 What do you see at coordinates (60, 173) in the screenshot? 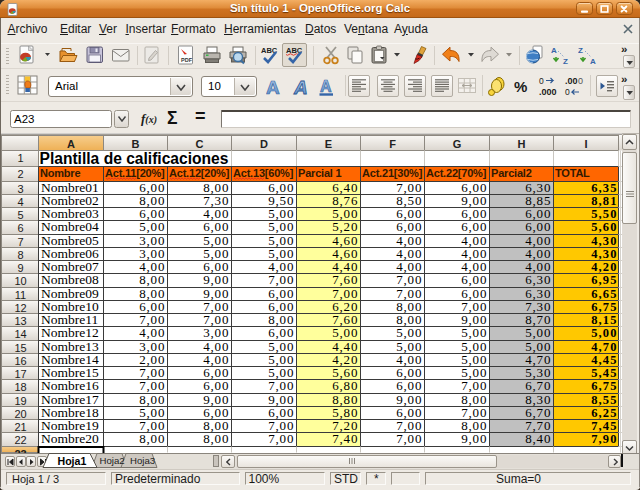
I see `svg-text: Nombre` at bounding box center [60, 173].